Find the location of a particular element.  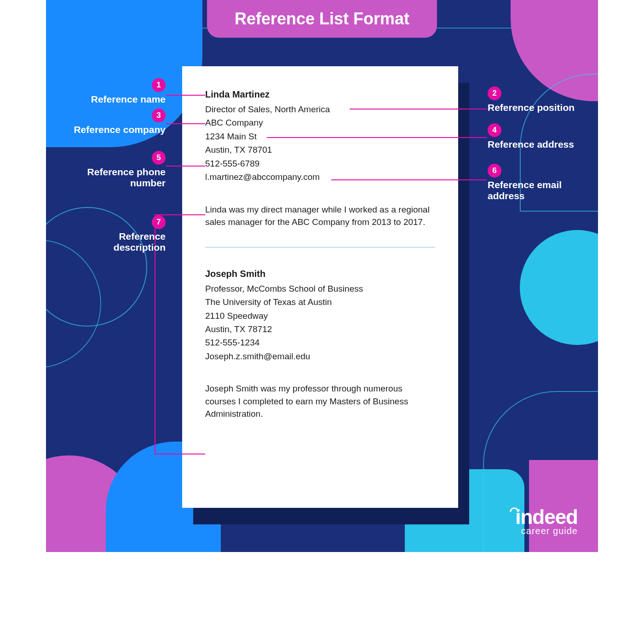

callout-label: Reference name is located at coordinates (115, 99).